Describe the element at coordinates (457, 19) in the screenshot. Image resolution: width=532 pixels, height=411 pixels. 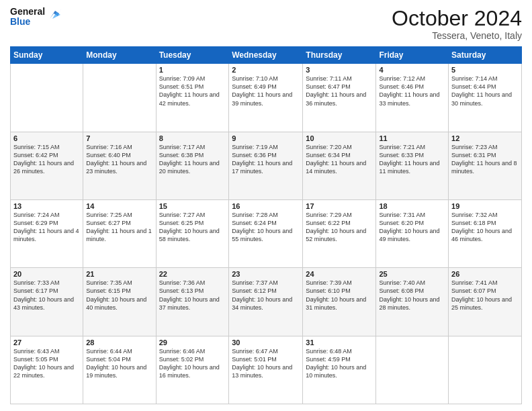
I see `month-title: October 2024` at that location.